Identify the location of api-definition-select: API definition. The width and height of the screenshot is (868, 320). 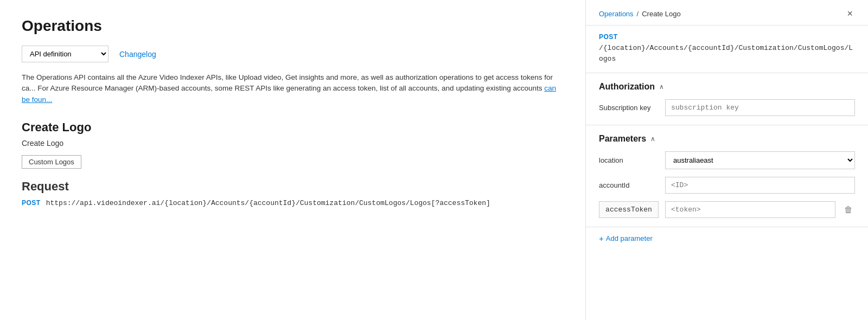
(65, 54).